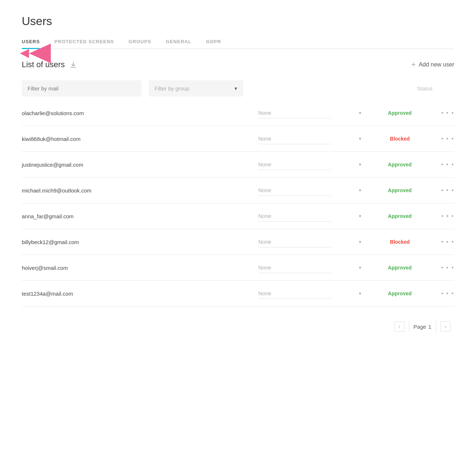  What do you see at coordinates (140, 216) in the screenshot?
I see `user-email: anna_far@gmail.com` at bounding box center [140, 216].